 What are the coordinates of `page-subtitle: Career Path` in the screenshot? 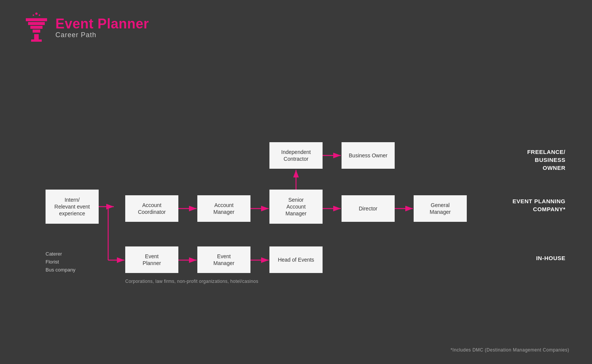 It's located at (102, 35).